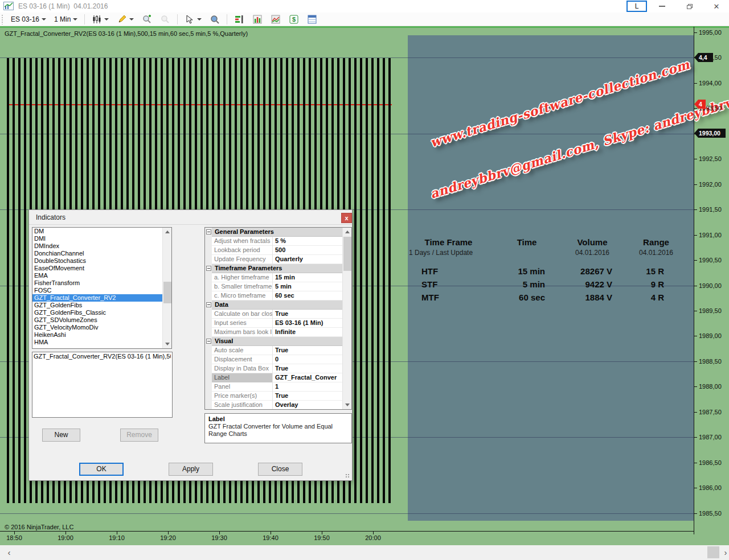 The width and height of the screenshot is (729, 560). Describe the element at coordinates (308, 387) in the screenshot. I see `property-value: 1` at that location.